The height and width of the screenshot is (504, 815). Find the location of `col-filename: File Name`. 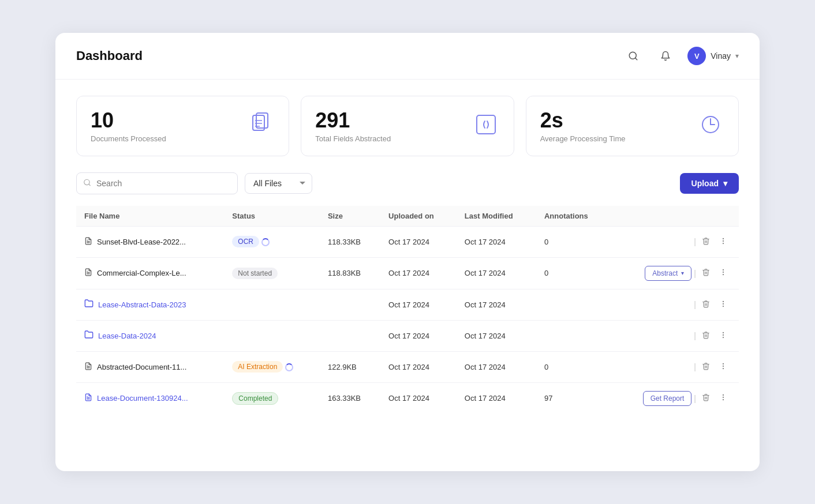

col-filename: File Name is located at coordinates (150, 216).